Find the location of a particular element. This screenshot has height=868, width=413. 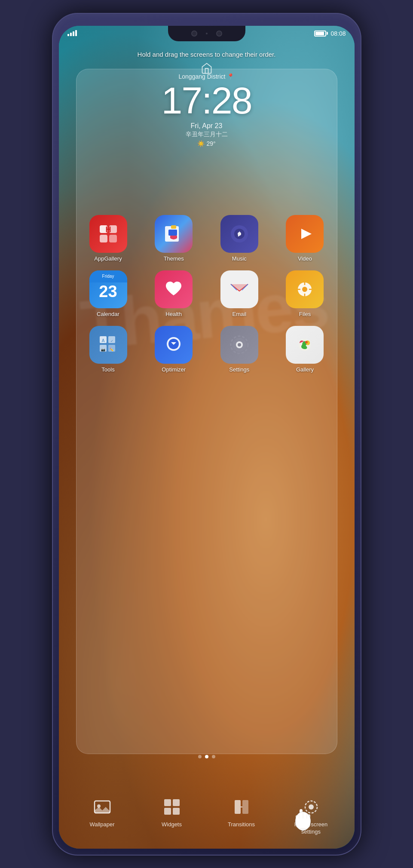

video-icon is located at coordinates (305, 234).